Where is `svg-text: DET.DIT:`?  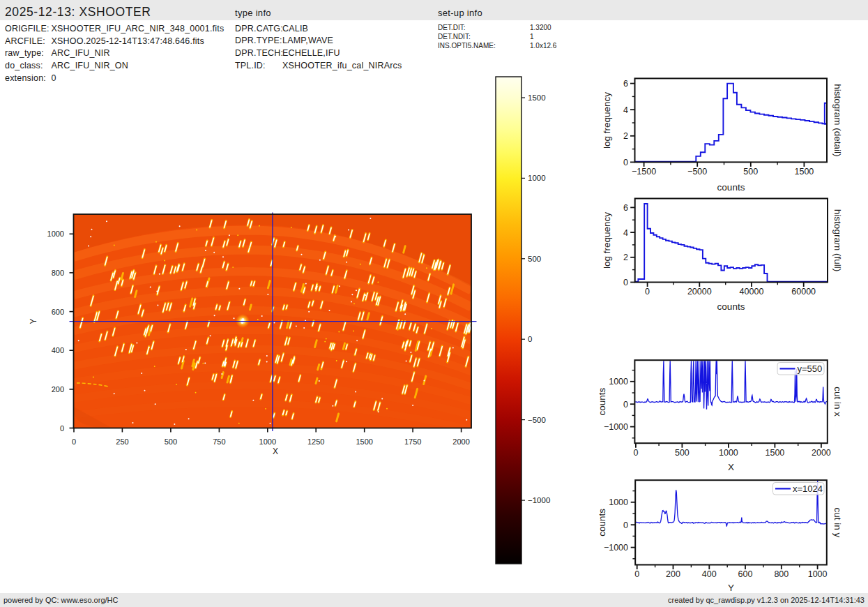 svg-text: DET.DIT: is located at coordinates (452, 28).